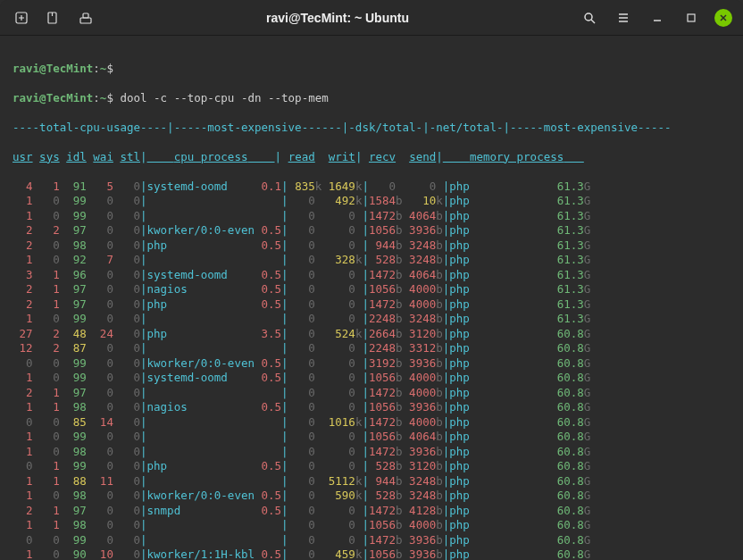 Image resolution: width=743 pixels, height=560 pixels. What do you see at coordinates (372, 423) in the screenshot?
I see `table-row: 0 0 85 14 0| | 0 1016k|1472b 4000b|php 6…` at bounding box center [372, 423].